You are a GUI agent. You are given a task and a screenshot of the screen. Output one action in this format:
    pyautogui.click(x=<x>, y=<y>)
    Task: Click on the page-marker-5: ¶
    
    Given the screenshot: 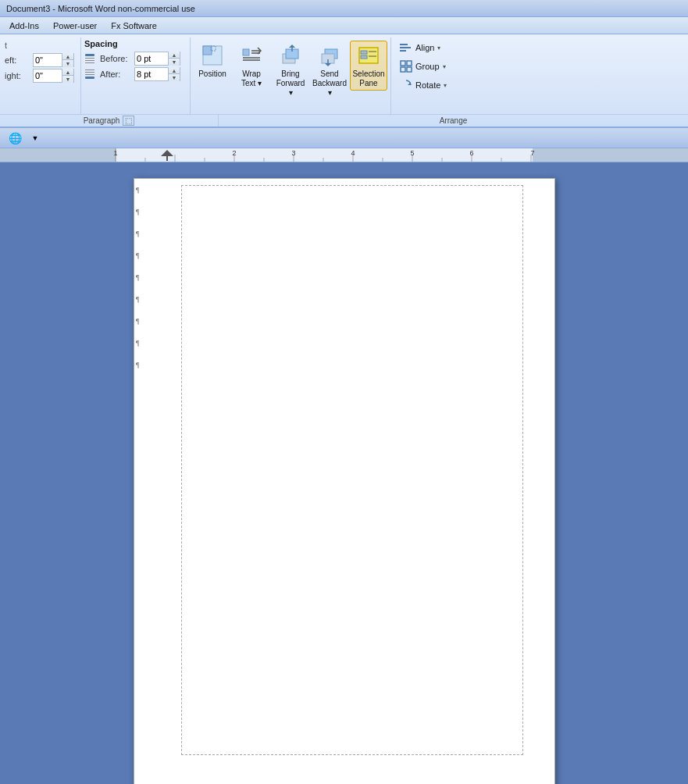 What is the action you would take?
    pyautogui.click(x=137, y=278)
    